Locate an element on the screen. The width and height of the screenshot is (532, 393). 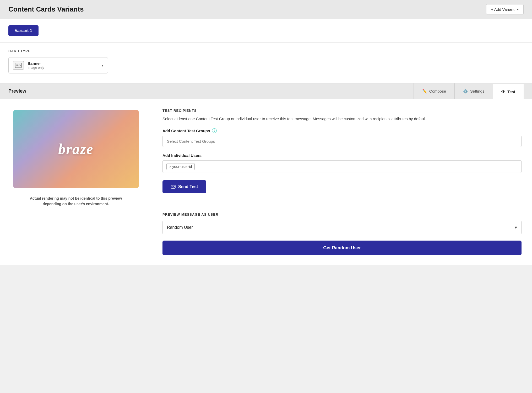
help-icon: ? is located at coordinates (214, 131).